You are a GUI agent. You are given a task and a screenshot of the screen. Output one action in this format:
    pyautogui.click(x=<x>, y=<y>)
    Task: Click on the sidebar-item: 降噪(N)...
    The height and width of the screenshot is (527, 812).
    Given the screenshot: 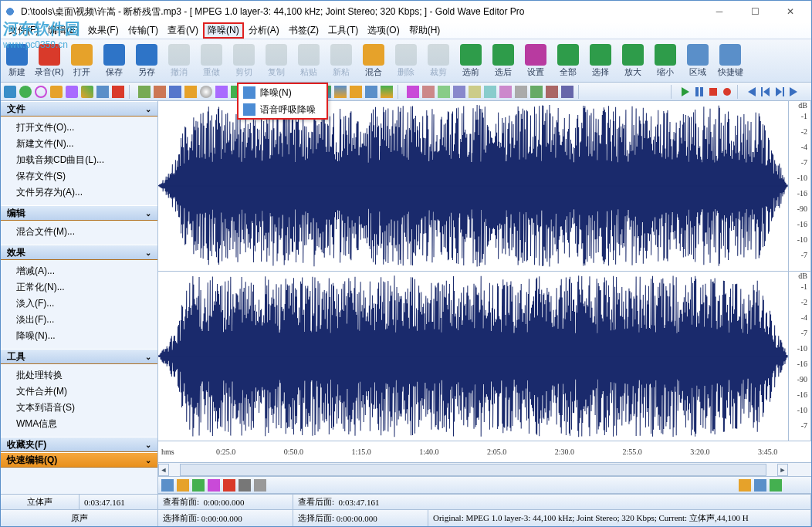 What is the action you would take?
    pyautogui.click(x=86, y=336)
    